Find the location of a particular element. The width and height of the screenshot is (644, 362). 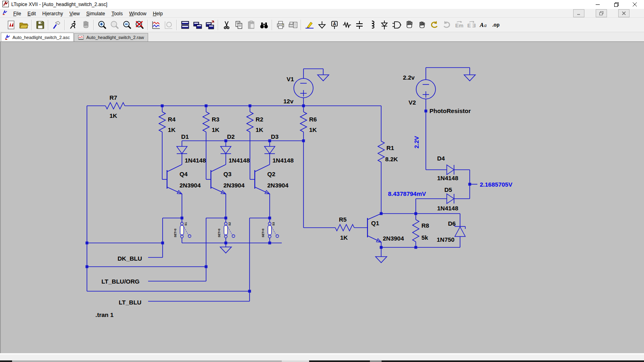

schematic-label: R4 is located at coordinates (172, 119).